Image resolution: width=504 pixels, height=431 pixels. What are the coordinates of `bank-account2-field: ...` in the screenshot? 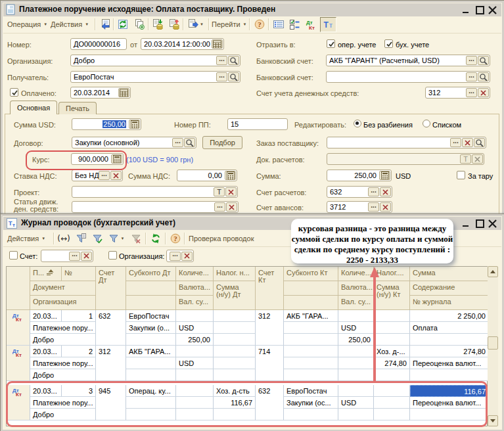 It's located at (408, 77).